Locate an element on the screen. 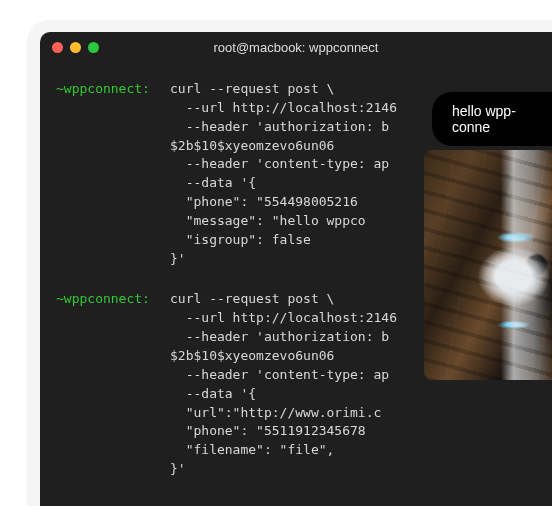 The image size is (552, 506). window-title: root@macbook: wppconnect is located at coordinates (296, 48).